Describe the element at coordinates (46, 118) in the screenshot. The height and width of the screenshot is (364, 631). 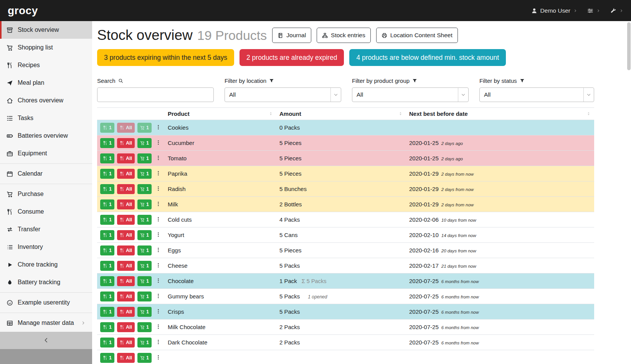
I see `sidebar-item-tasks: Tasks` at that location.